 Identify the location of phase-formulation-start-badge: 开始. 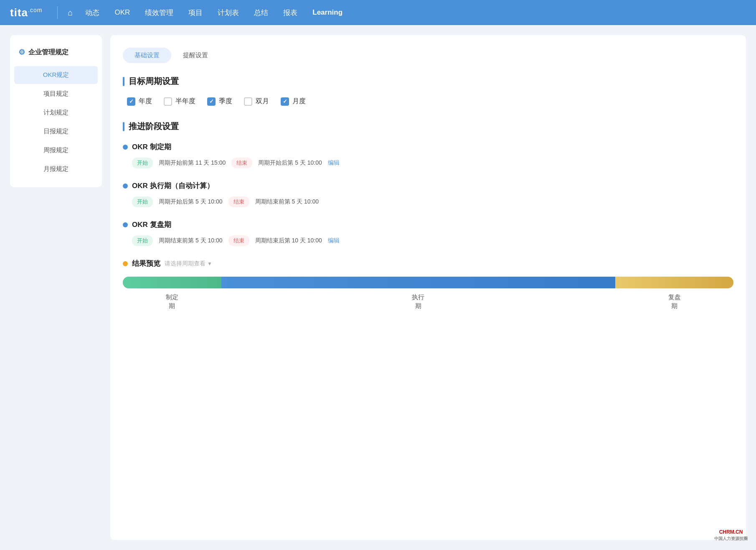
(142, 163).